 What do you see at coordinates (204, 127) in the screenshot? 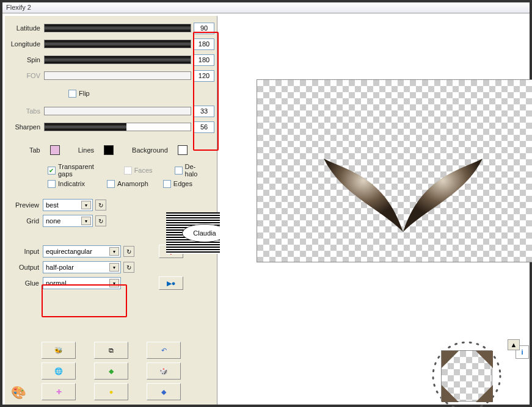
I see `sharpen-value: 56` at bounding box center [204, 127].